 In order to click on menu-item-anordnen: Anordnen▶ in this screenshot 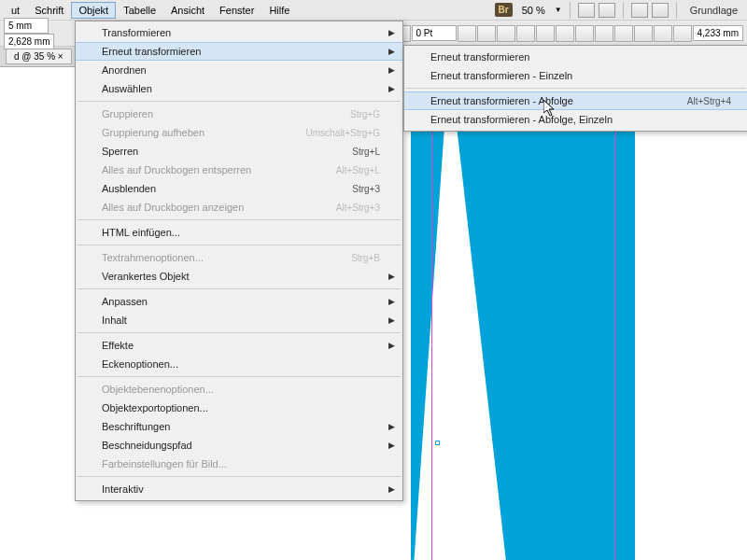, I will do `click(239, 70)`.